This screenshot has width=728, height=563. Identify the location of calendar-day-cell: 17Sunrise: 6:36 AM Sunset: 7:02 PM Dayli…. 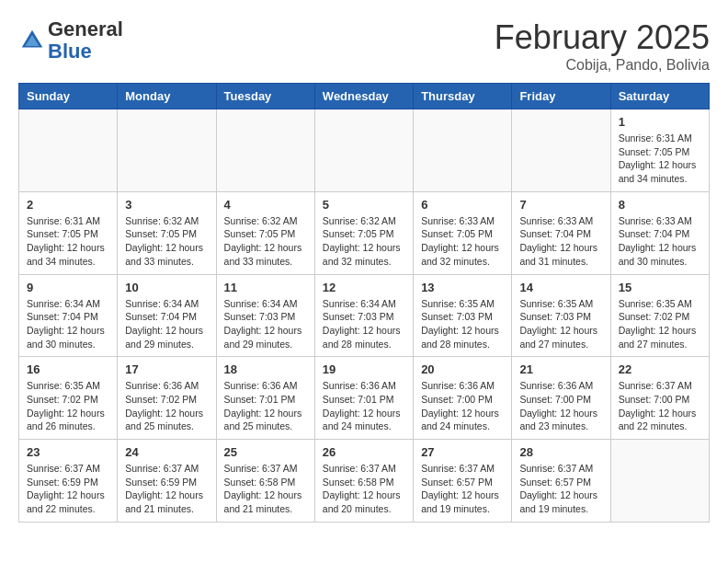
(167, 398).